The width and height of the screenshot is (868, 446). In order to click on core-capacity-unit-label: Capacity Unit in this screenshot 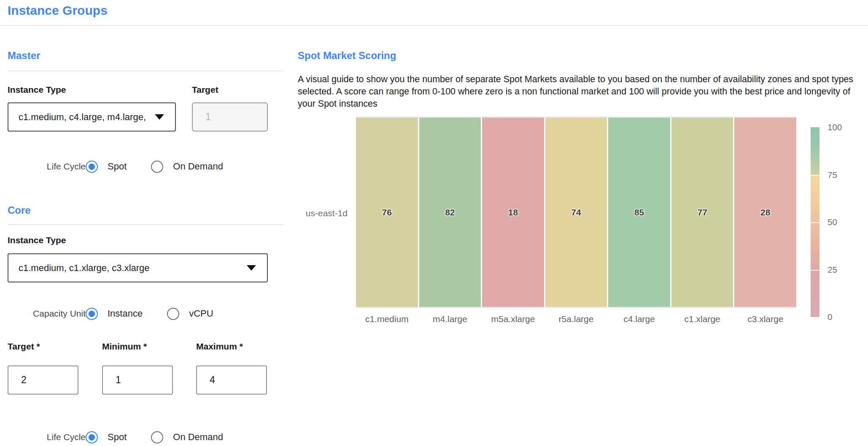, I will do `click(46, 314)`.